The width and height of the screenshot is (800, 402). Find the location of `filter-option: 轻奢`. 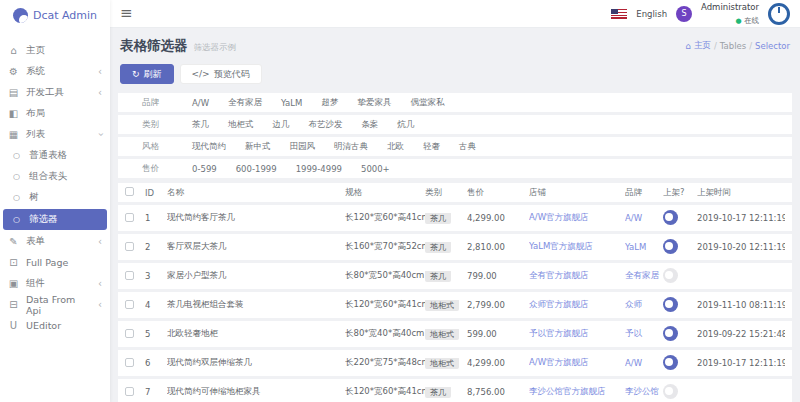

filter-option: 轻奢 is located at coordinates (432, 147).